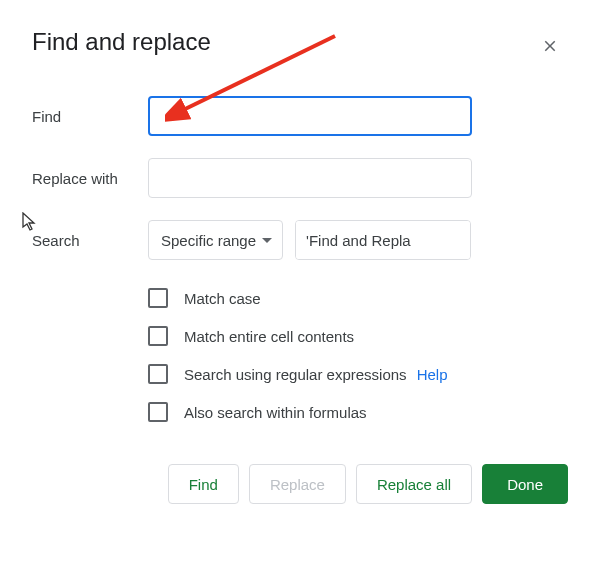 This screenshot has width=600, height=570. I want to click on search-row: Search Specific range, so click(300, 240).